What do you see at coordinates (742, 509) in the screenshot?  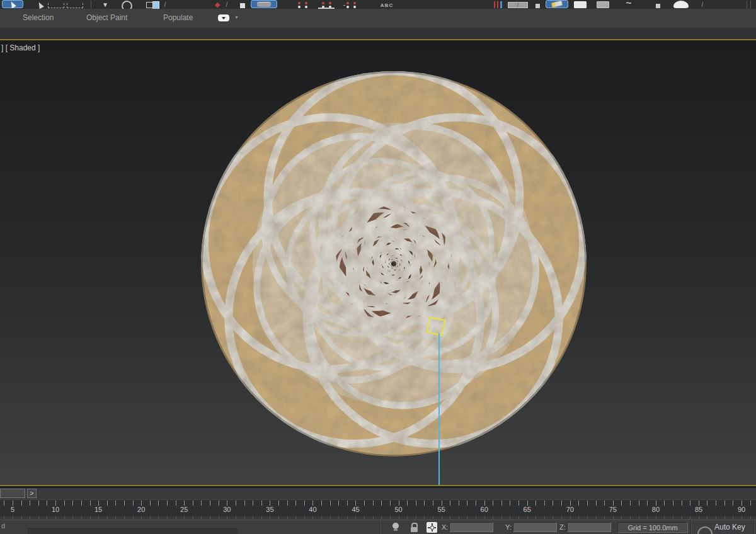 I see `ruler-label: 90` at bounding box center [742, 509].